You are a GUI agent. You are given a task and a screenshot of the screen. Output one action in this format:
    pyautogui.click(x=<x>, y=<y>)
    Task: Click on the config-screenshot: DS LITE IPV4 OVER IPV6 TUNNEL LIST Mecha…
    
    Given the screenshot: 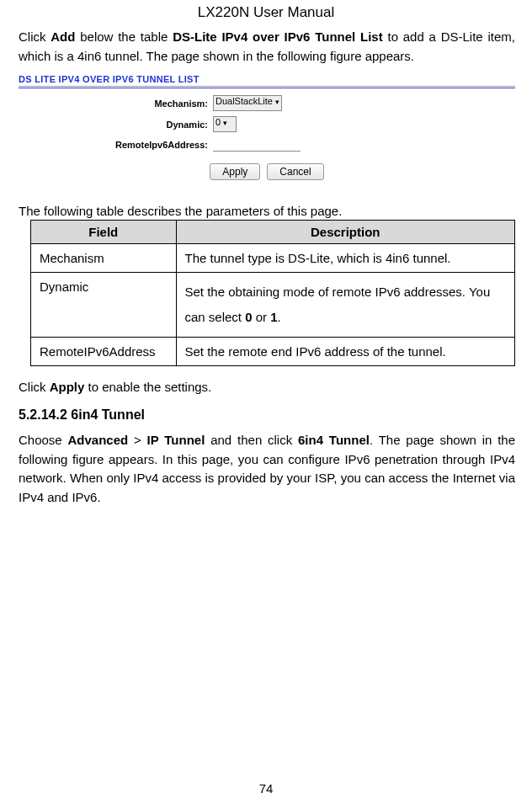 What is the action you would take?
    pyautogui.click(x=267, y=127)
    